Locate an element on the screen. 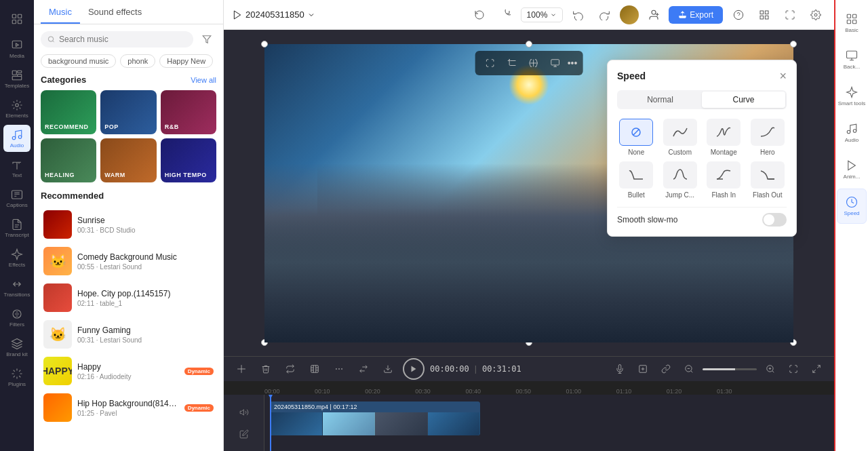 The width and height of the screenshot is (868, 451). right-panel-smart-tools: Smart tools is located at coordinates (852, 96).